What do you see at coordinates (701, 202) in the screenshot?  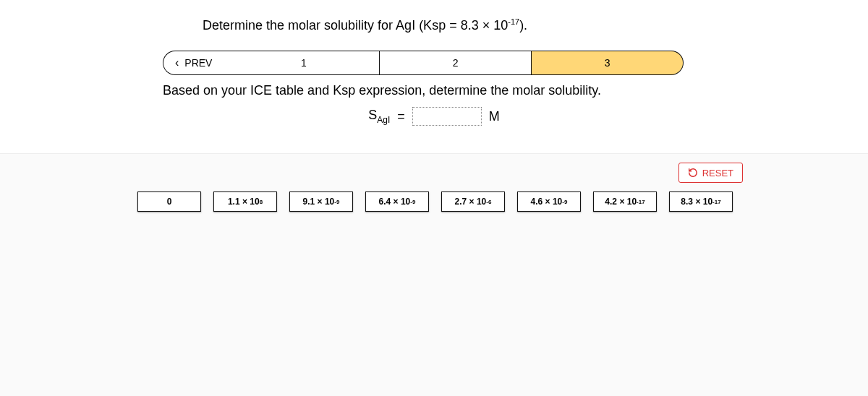 I see `answer-tile: 8.3 × 10-17` at bounding box center [701, 202].